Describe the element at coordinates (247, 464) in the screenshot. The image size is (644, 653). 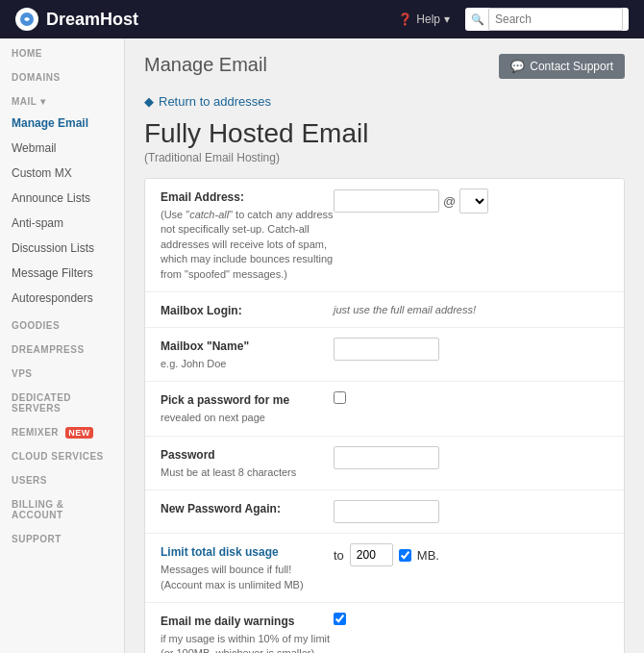
I see `label-password: Password Must be at least 8 characters` at that location.